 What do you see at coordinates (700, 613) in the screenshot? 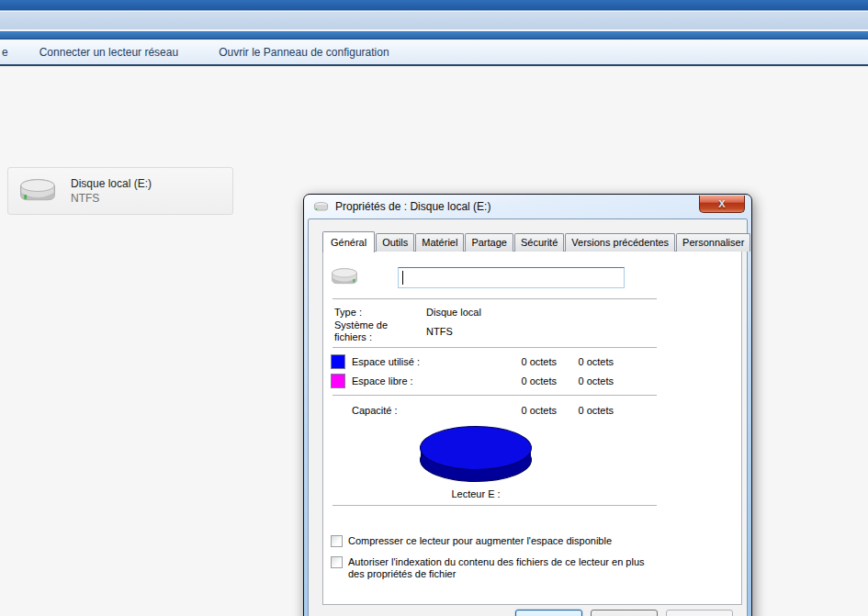
I see `apply-button: Appliquer` at bounding box center [700, 613].